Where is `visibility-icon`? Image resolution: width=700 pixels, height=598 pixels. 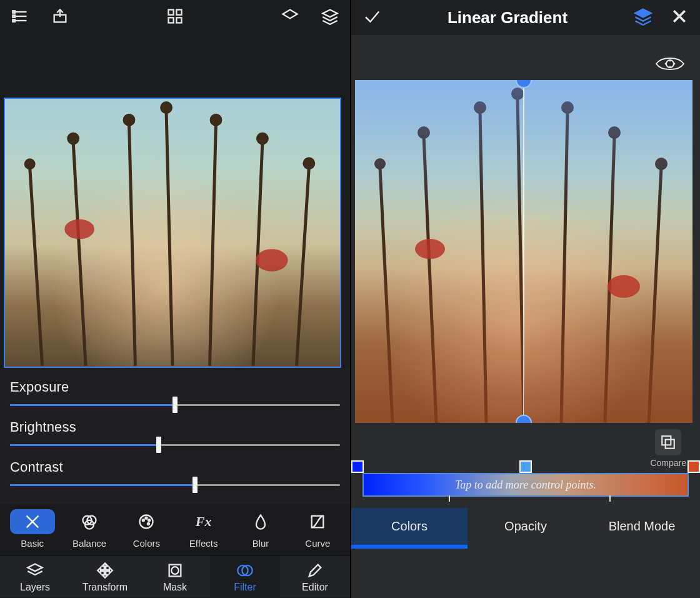 visibility-icon is located at coordinates (670, 65).